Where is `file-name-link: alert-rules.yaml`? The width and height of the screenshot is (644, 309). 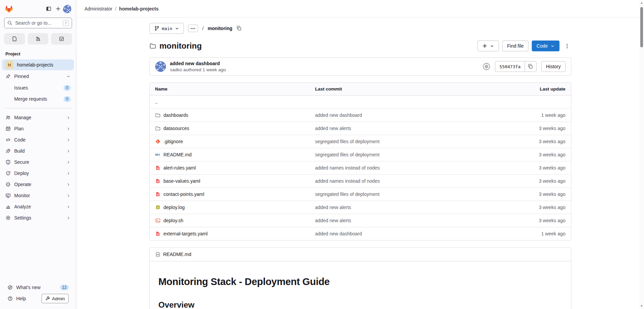 file-name-link: alert-rules.yaml is located at coordinates (180, 168).